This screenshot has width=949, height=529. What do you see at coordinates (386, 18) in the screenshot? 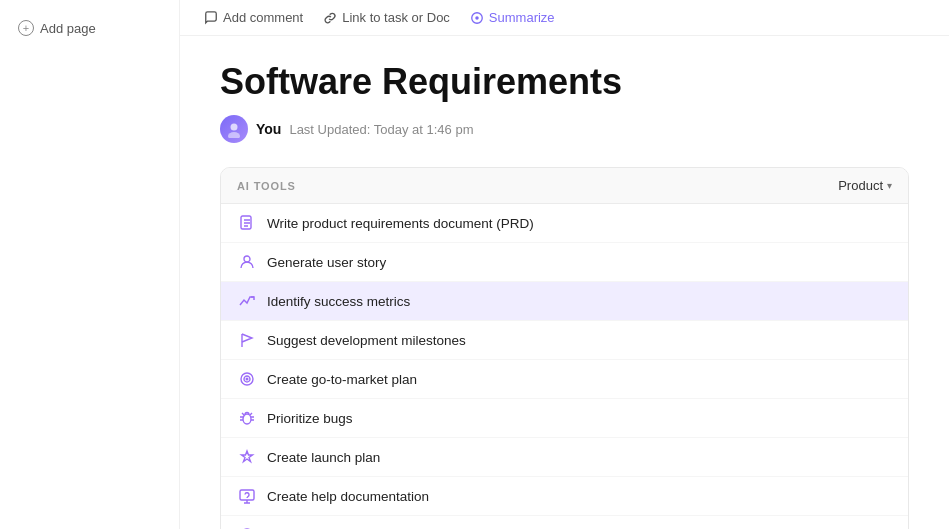
I see `link-task-button: Link to task or Doc` at bounding box center [386, 18].